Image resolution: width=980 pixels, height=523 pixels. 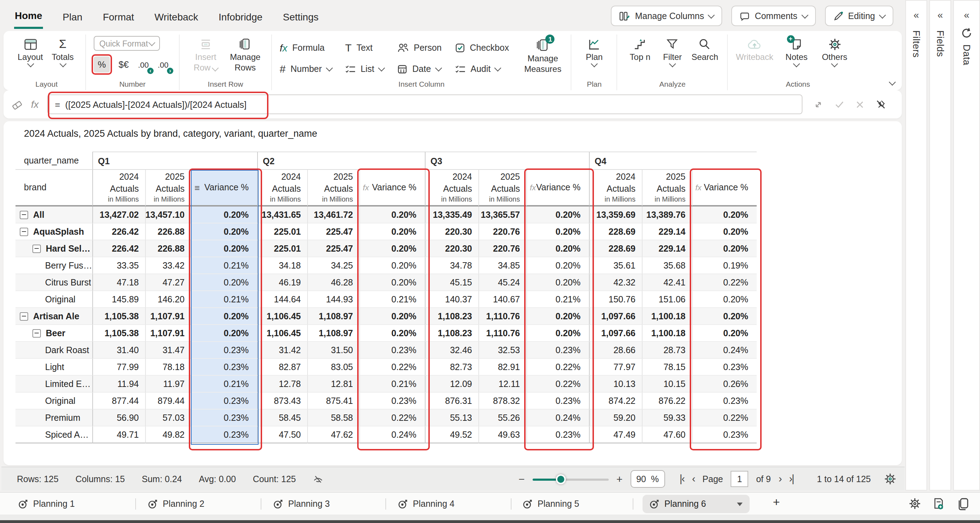 What do you see at coordinates (168, 350) in the screenshot?
I see `value-cell: 31.47` at bounding box center [168, 350].